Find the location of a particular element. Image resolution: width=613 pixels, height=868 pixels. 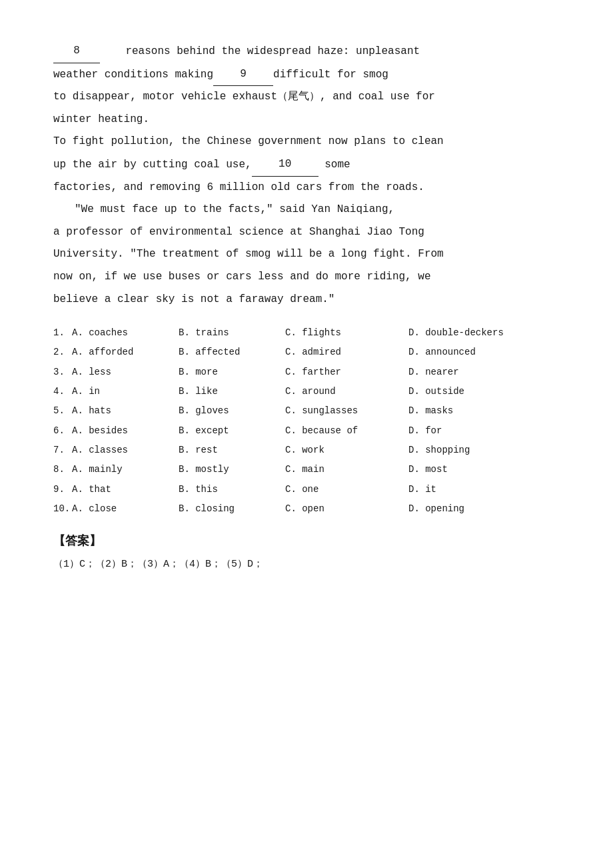

choice-2.-c: C. admired is located at coordinates (346, 352).